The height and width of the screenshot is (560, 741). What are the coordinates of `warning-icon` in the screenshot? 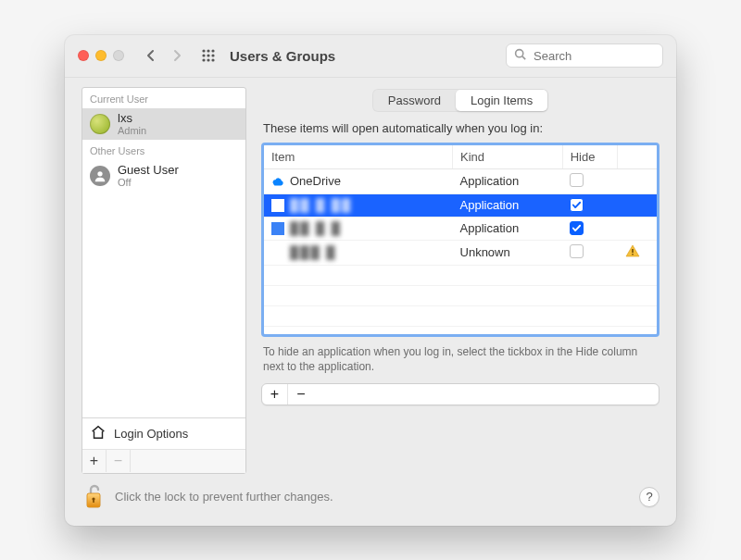 It's located at (633, 254).